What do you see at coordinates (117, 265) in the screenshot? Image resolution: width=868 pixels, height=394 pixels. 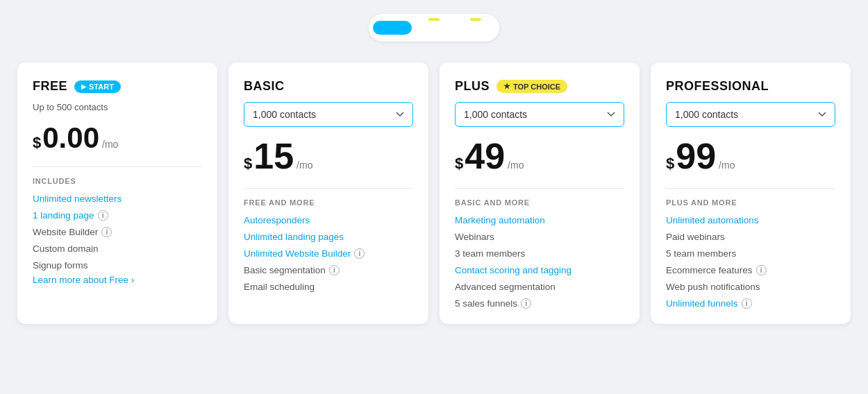 I see `feature-item: Signup forms` at bounding box center [117, 265].